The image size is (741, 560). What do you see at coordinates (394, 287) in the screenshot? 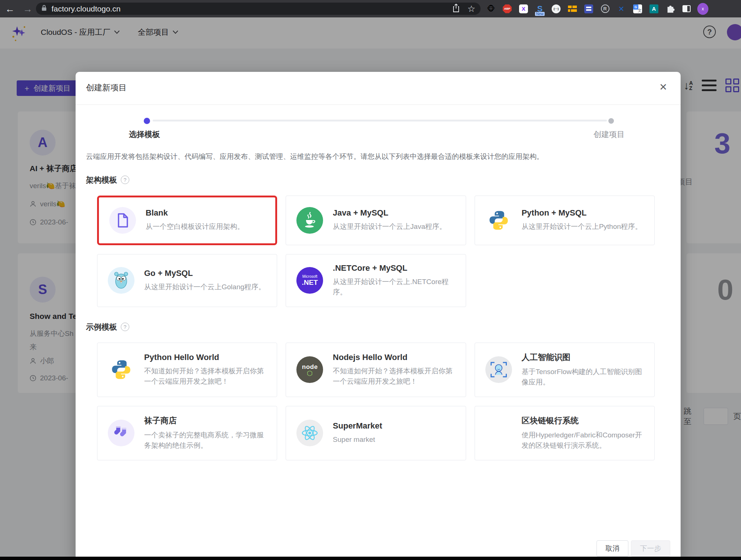
I see `template-desc: 从这里开始设计一个云上.NETCore程序。` at bounding box center [394, 287].